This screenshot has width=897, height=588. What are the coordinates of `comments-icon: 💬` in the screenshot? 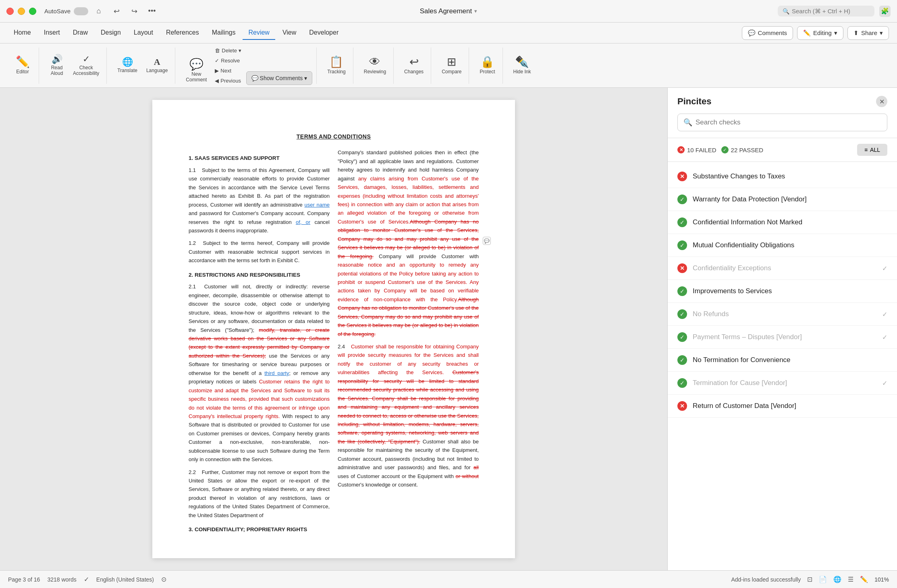 It's located at (752, 33).